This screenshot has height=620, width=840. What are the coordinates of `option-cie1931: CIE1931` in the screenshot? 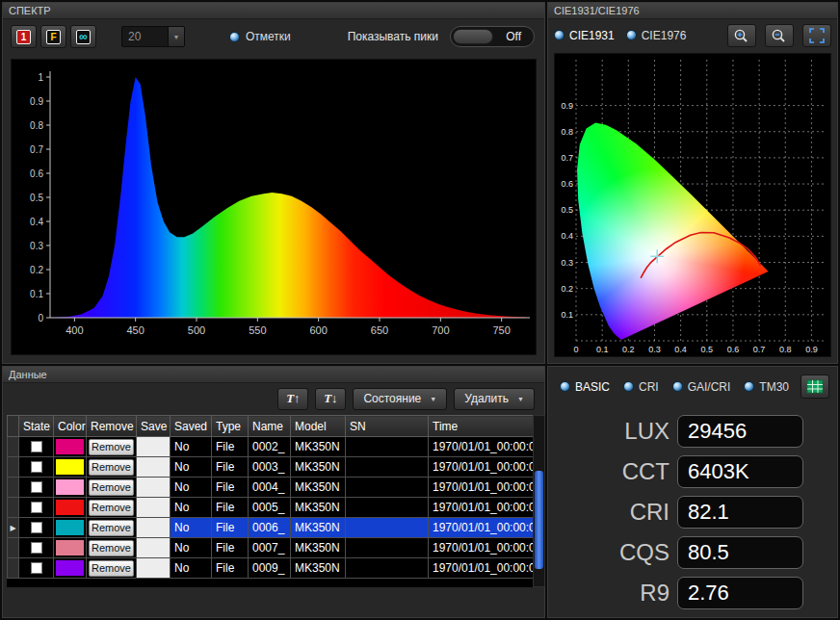 It's located at (584, 36).